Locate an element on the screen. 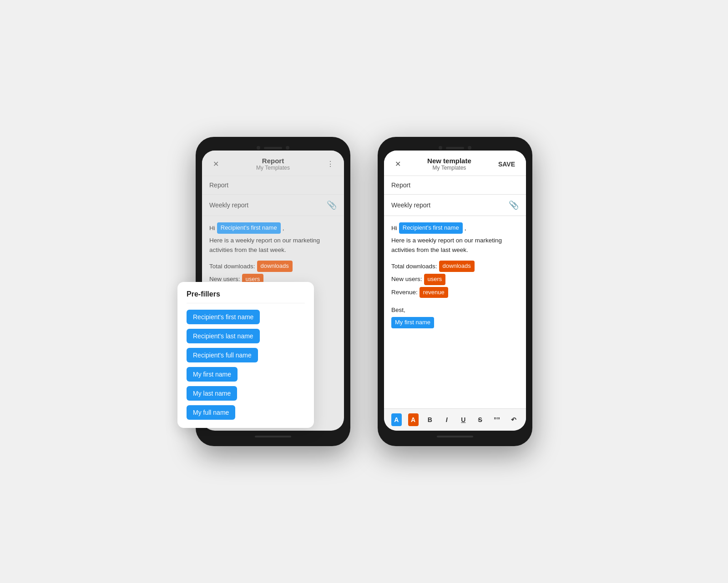 The image size is (728, 583). phone-2-hi: Hi is located at coordinates (394, 228).